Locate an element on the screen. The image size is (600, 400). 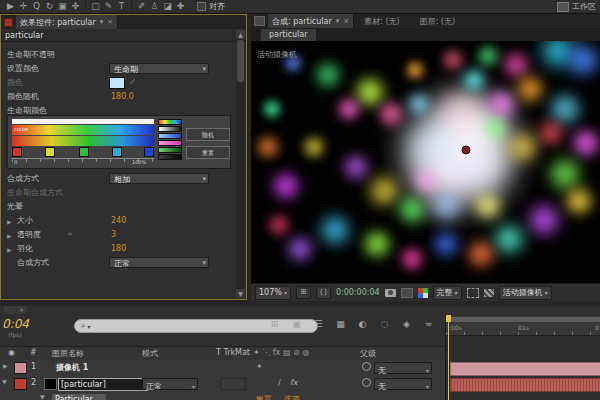
row-opacity-over-life: 生命期不透明 is located at coordinates (117, 54).